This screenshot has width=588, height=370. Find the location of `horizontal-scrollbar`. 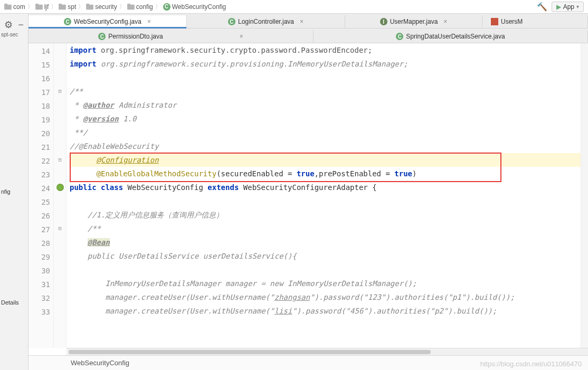

horizontal-scrollbar is located at coordinates (327, 352).